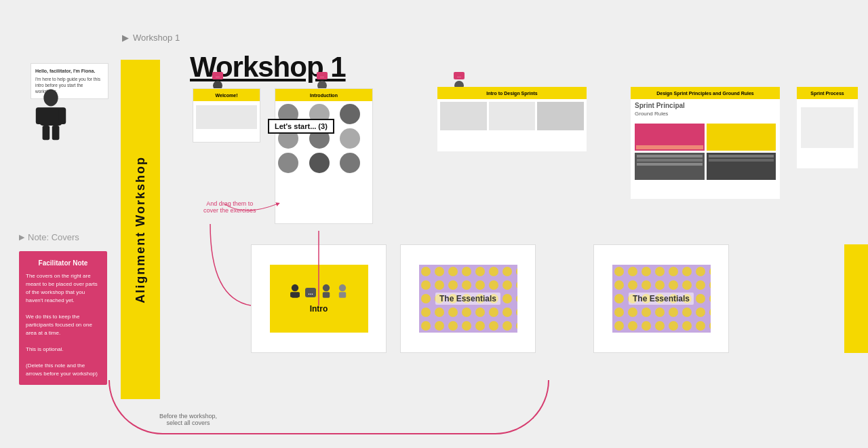 The height and width of the screenshot is (448, 868). What do you see at coordinates (468, 299) in the screenshot?
I see `cover-essentials-1-card: The Essentials` at bounding box center [468, 299].